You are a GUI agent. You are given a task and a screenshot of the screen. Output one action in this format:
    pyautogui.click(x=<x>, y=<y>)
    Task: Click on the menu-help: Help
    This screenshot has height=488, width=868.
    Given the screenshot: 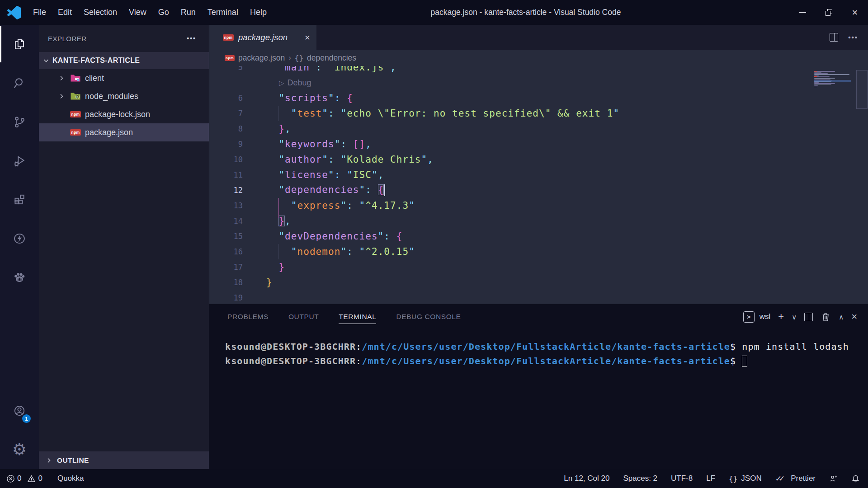 What is the action you would take?
    pyautogui.click(x=259, y=13)
    